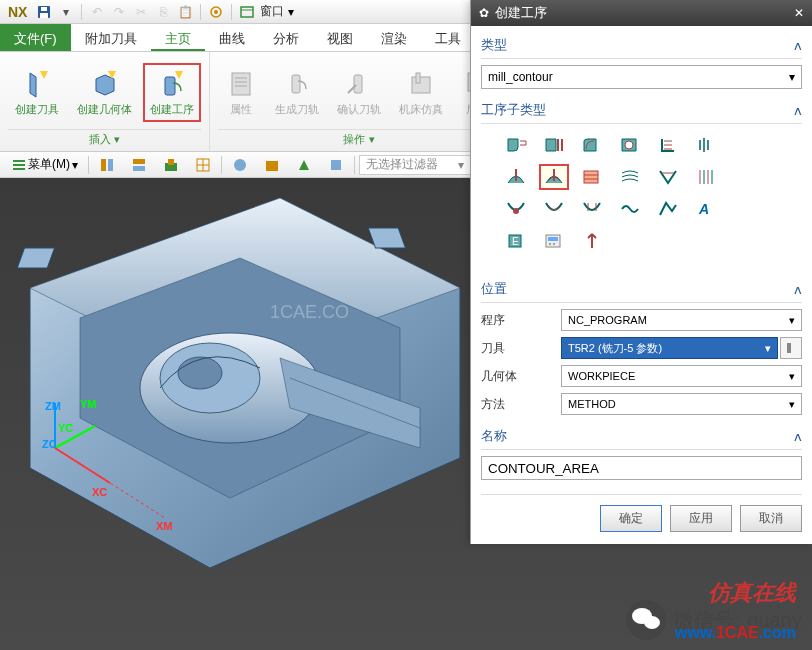 This screenshot has width=812, height=650. I want to click on name-input, so click(642, 468).